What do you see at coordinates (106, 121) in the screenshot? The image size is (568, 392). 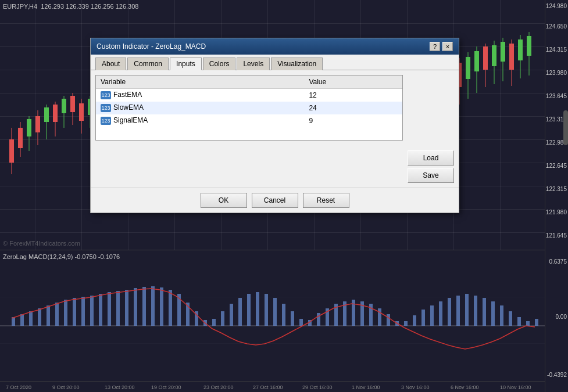 I see `var-icon-3: 123` at bounding box center [106, 121].